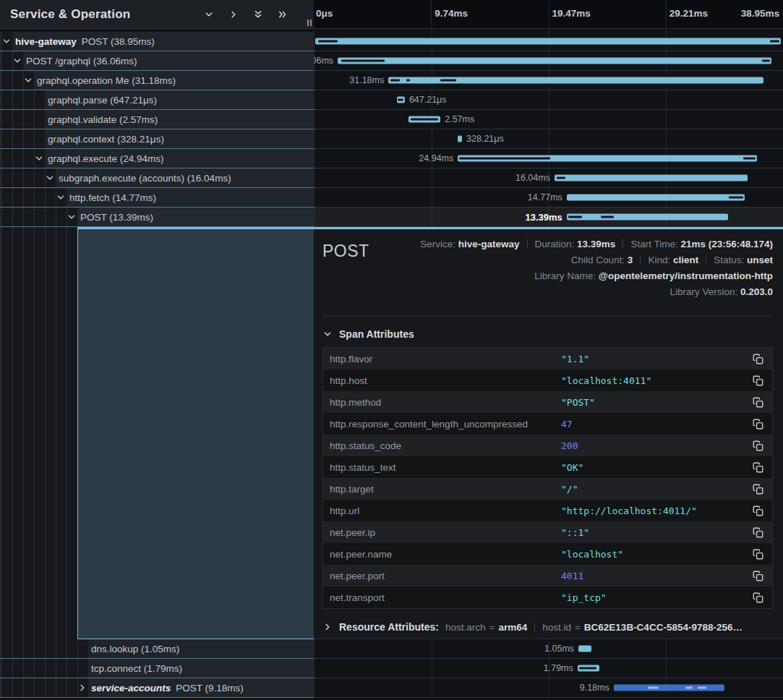 This screenshot has width=783, height=700. What do you see at coordinates (445, 467) in the screenshot?
I see `attribute-key: http.status_text` at bounding box center [445, 467].